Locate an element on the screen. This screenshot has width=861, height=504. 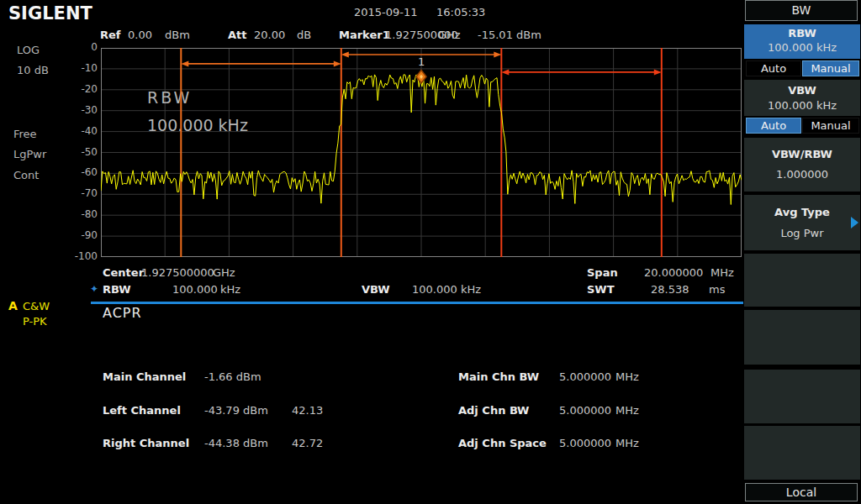
date-label: 2015-09-11 is located at coordinates (386, 12).